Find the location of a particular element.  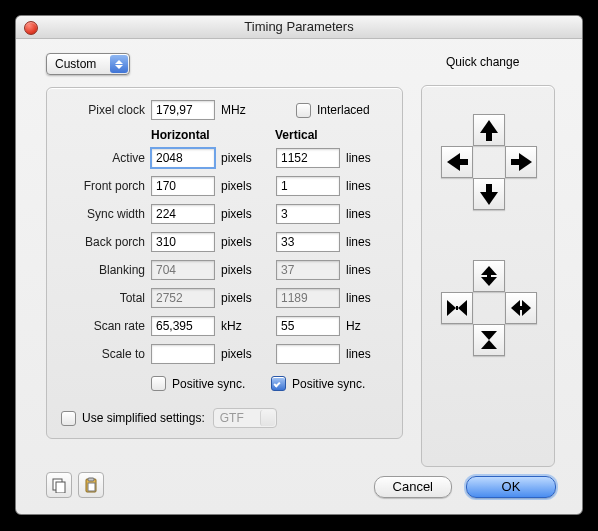

row-label-front-porch: Front porch is located at coordinates (99, 186).